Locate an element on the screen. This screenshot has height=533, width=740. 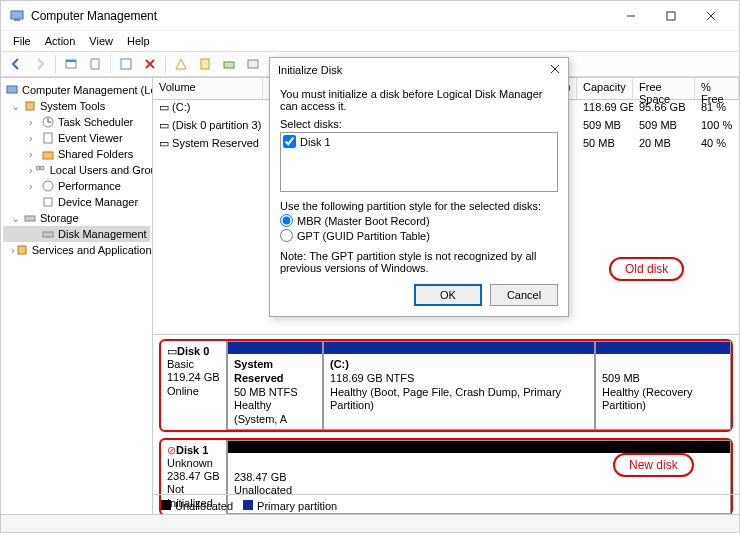
menu-help: Help is located at coordinates (138, 41).